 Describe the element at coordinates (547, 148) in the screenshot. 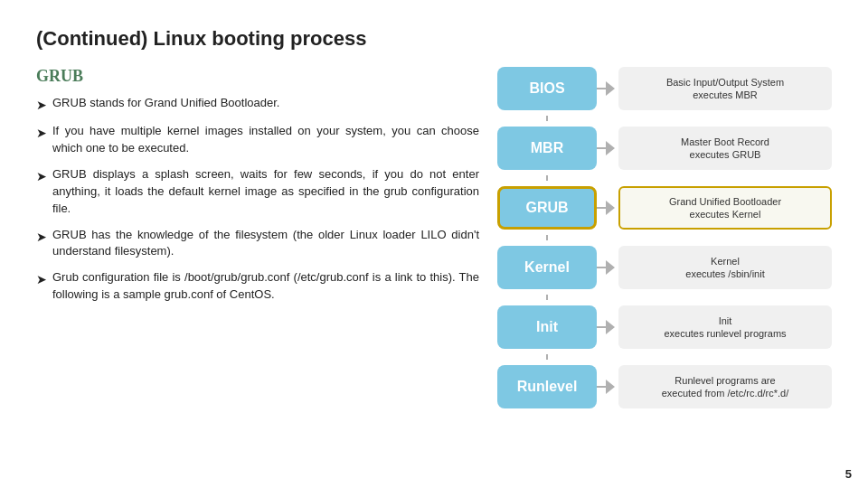

I see `box-mbr: MBR` at that location.